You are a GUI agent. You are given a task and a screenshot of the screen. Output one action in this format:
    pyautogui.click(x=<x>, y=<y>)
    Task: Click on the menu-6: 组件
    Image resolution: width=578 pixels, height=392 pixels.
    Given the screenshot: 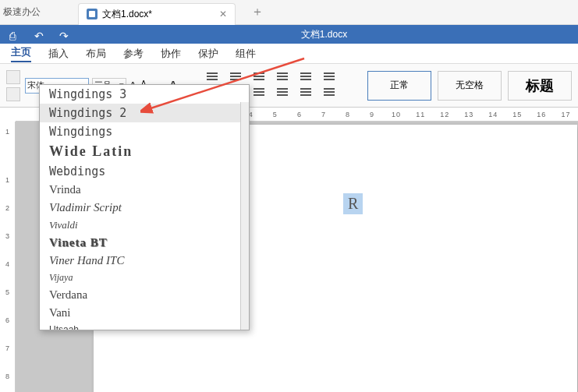 What is the action you would take?
    pyautogui.click(x=246, y=54)
    